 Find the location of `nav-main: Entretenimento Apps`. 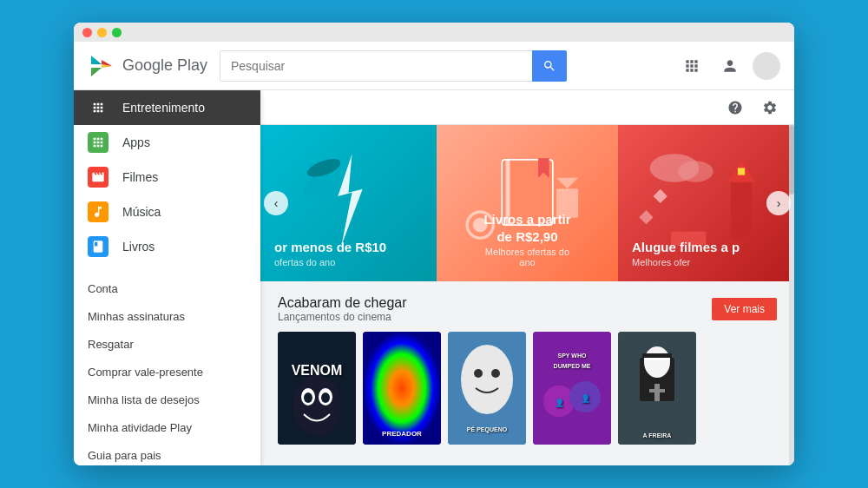

nav-main: Entretenimento Apps is located at coordinates (167, 177).